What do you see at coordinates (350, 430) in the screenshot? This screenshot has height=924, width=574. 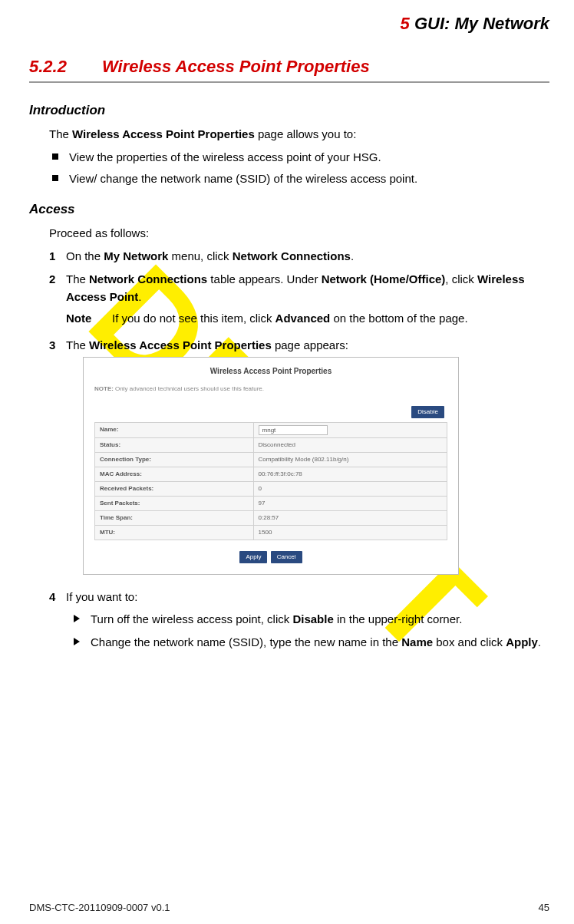 I see `cell-value` at bounding box center [350, 430].